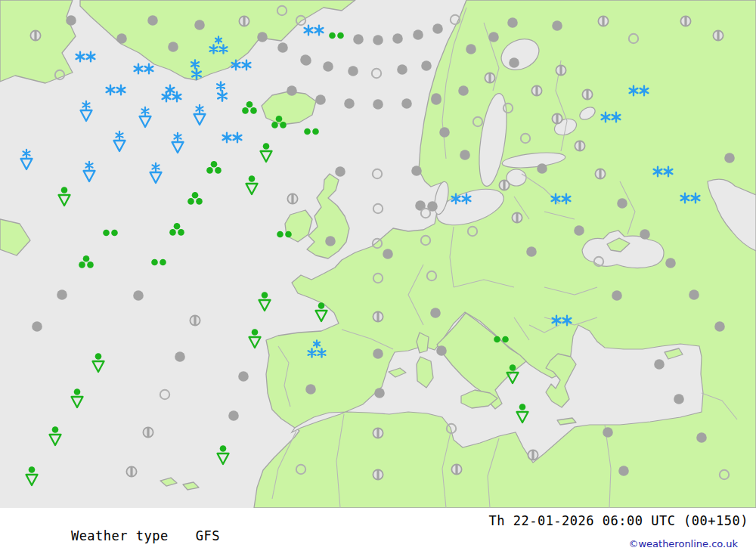  I want to click on footer-bar: Weather typeGFS Th 22-01-2026 06:00 UTC …, so click(378, 531).